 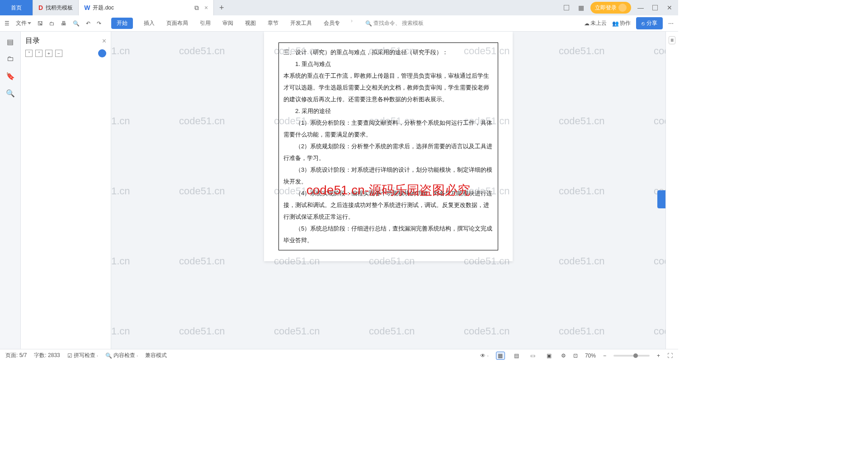 I want to click on zoom-out-icon: −, so click(x=605, y=356).